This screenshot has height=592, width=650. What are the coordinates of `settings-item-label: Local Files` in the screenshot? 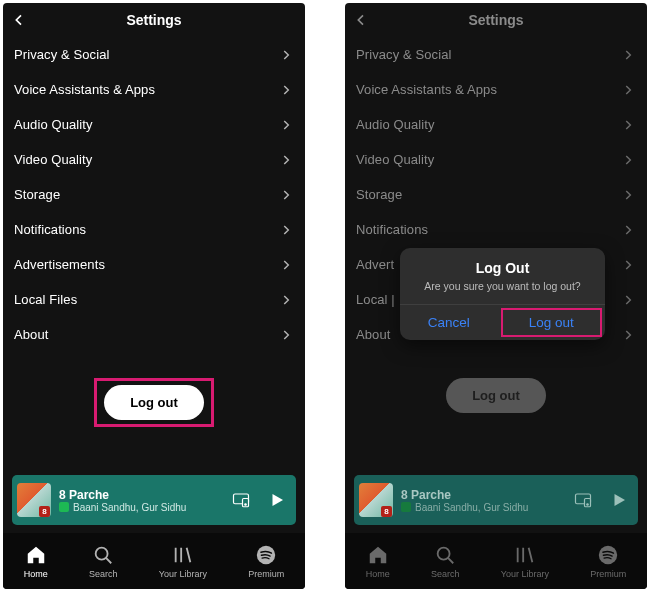 It's located at (46, 300).